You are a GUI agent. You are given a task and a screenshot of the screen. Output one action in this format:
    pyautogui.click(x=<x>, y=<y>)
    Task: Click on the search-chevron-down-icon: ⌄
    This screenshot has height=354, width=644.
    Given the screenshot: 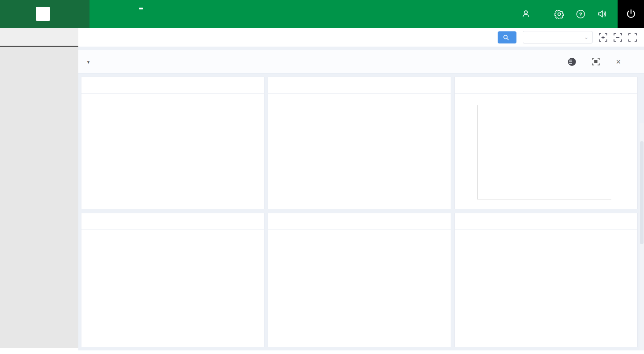 What is the action you would take?
    pyautogui.click(x=586, y=37)
    